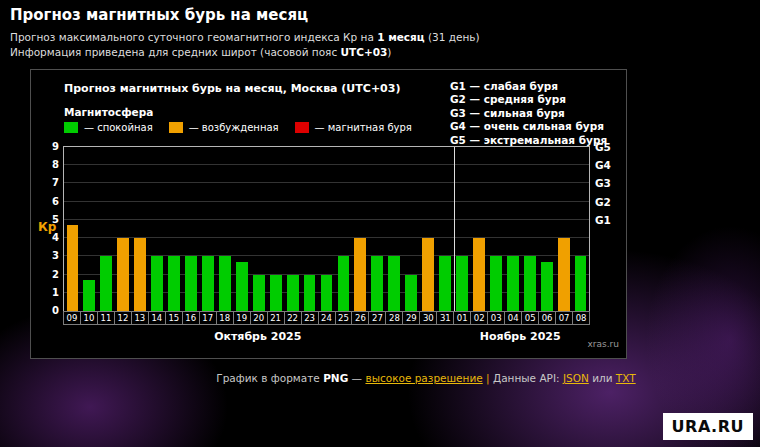 This screenshot has width=760, height=447. What do you see at coordinates (89, 318) in the screenshot?
I see `date-tick-10: 10` at bounding box center [89, 318].